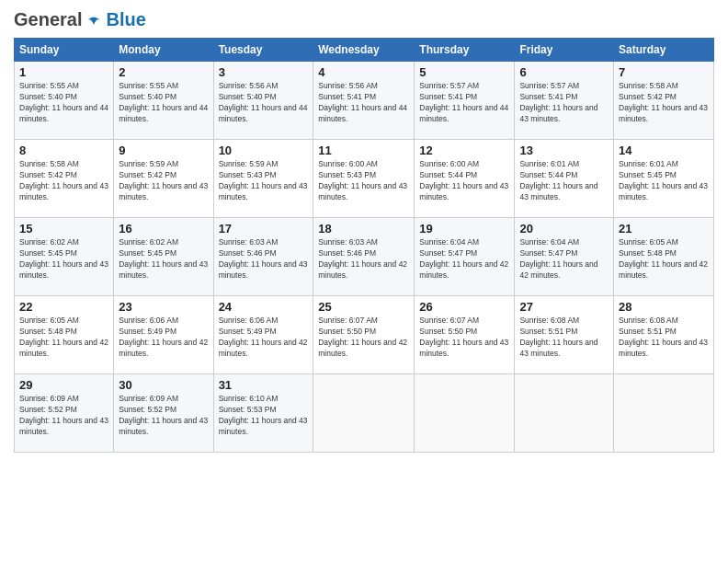 This screenshot has height=563, width=728. What do you see at coordinates (64, 178) in the screenshot?
I see `calendar-cell: 8Sunrise: 5:58 AMSunset: 5:42 PMDaylight…` at bounding box center [64, 178].